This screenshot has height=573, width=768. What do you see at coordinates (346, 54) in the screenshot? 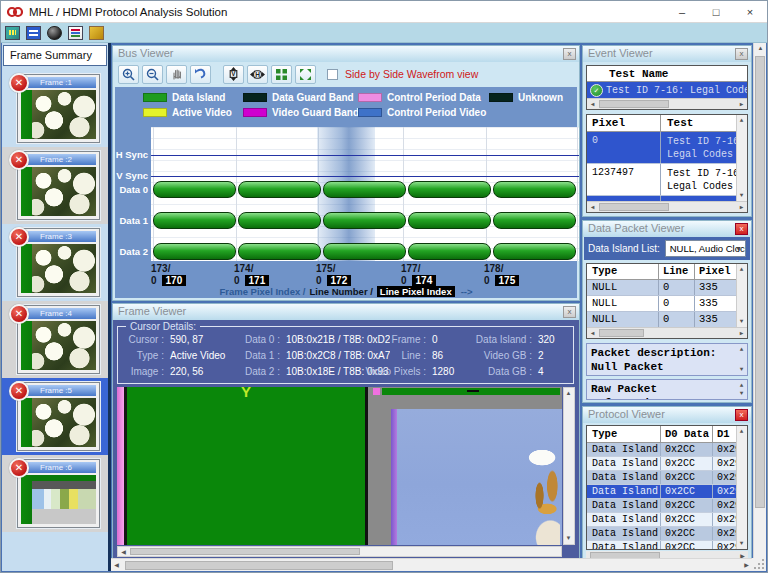
I see `bus-viewer-title: Bus Viewer x` at bounding box center [346, 54].